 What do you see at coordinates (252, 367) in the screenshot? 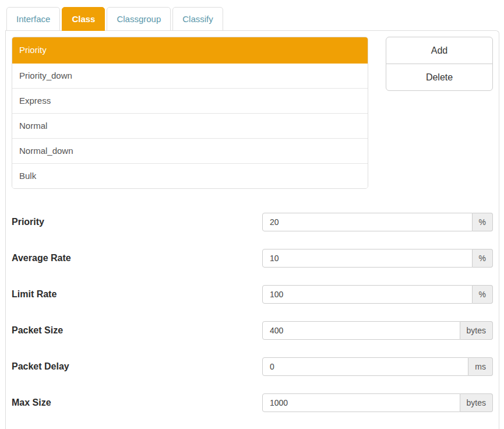
I see `form-row-packet-delay: Packet Delay ms` at bounding box center [252, 367].